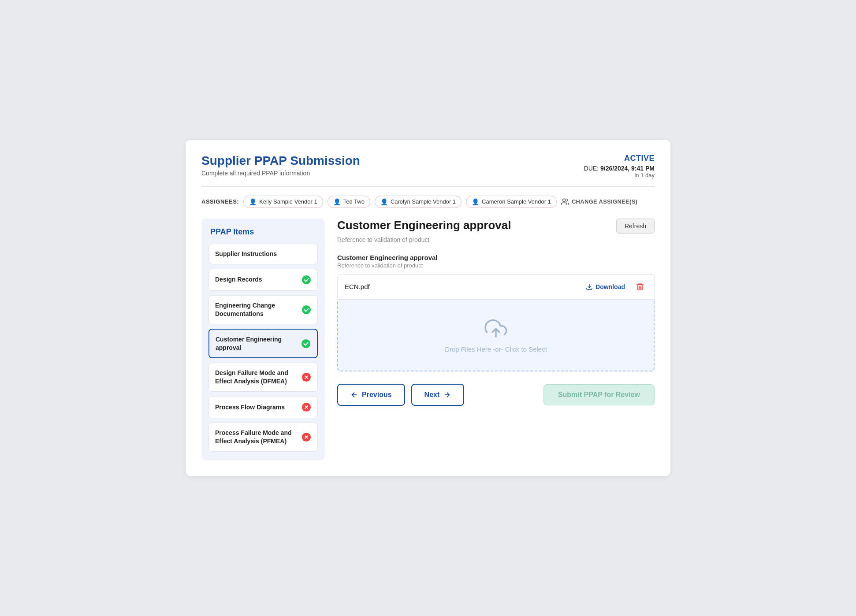 The width and height of the screenshot is (856, 616). What do you see at coordinates (418, 202) in the screenshot?
I see `assignee-chip-3: 👤 Carolyn Sample Vendor 1` at bounding box center [418, 202].